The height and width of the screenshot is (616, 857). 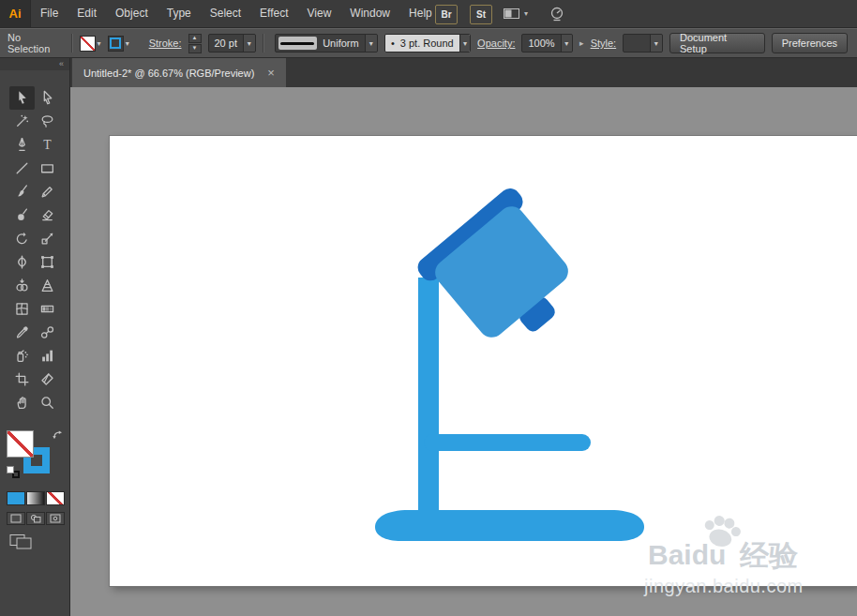 What do you see at coordinates (47, 309) in the screenshot?
I see `tool-gradient` at bounding box center [47, 309].